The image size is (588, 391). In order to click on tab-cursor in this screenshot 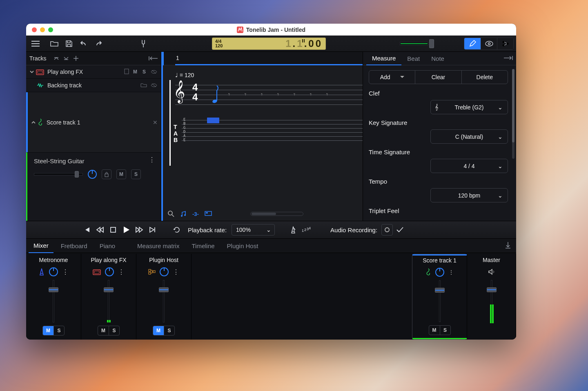, I will do `click(213, 120)`.